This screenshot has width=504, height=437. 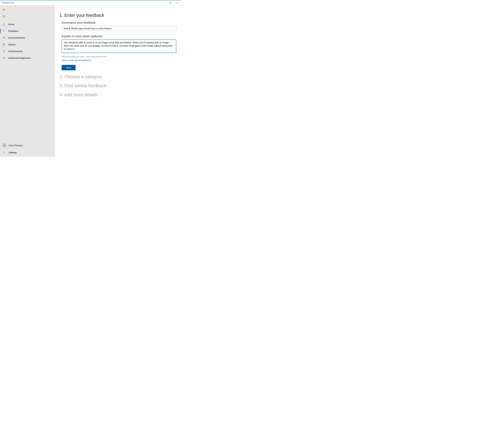 What do you see at coordinates (170, 3) in the screenshot?
I see `maximize-button` at bounding box center [170, 3].